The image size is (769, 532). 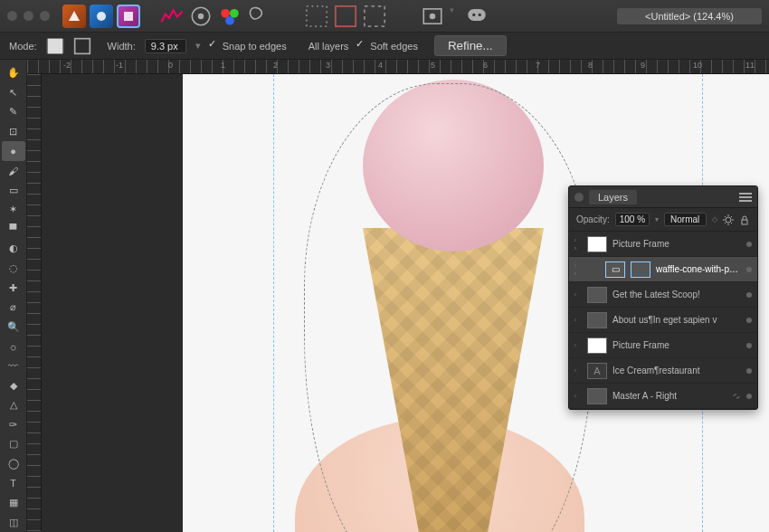 I want to click on gear-icon, so click(x=728, y=220).